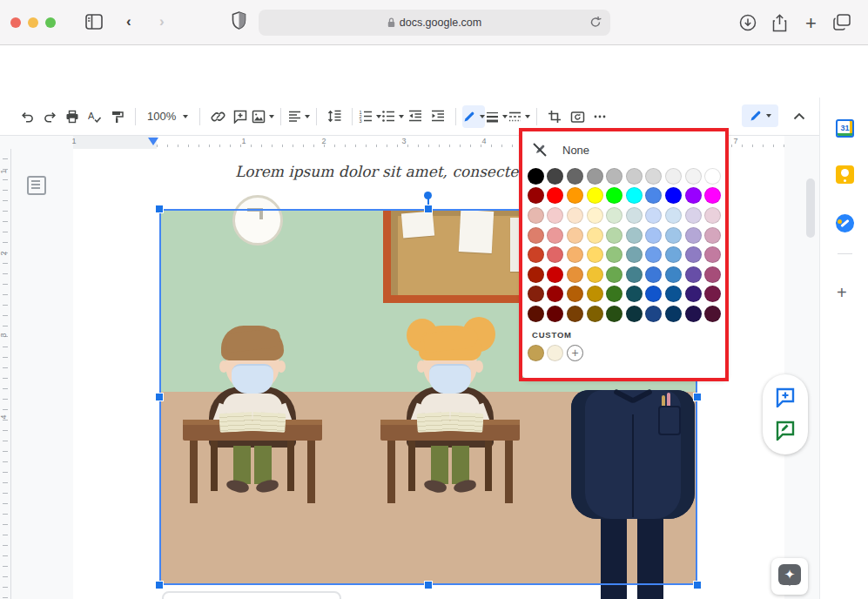  I want to click on privacy-shield-icon, so click(239, 21).